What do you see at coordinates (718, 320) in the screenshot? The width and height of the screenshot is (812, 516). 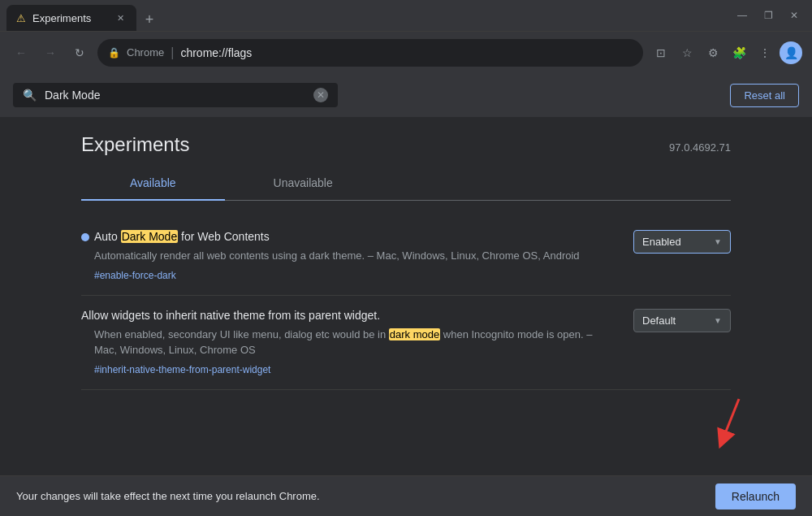 I see `dropdown-arrow-2: ▼` at bounding box center [718, 320].